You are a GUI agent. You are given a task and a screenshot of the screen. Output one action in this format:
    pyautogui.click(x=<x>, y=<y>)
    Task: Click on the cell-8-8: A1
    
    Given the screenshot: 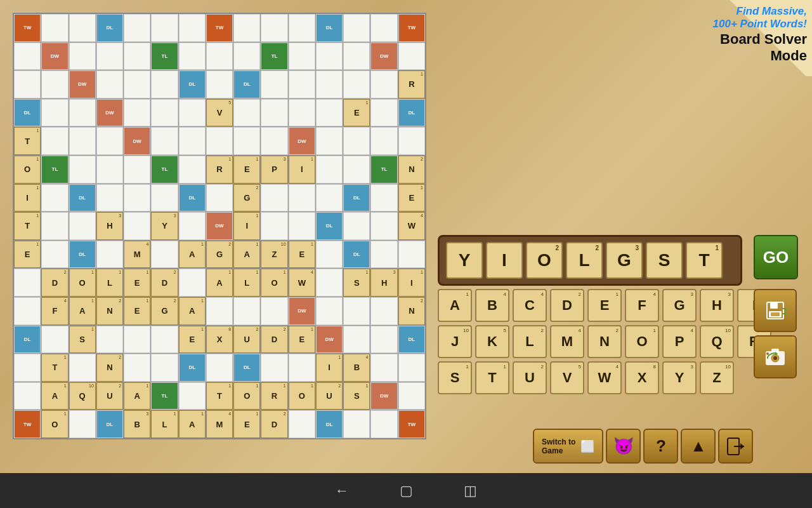 What is the action you would take?
    pyautogui.click(x=247, y=255)
    